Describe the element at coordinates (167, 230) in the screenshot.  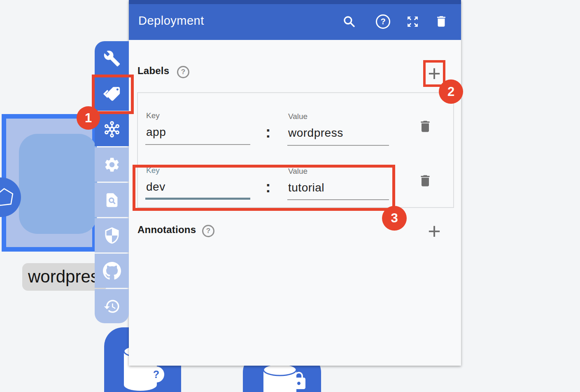
I see `annotations-section-title: Annotations` at that location.